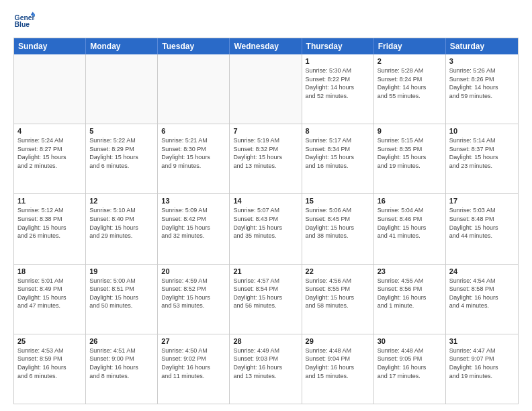 This screenshot has height=411, width=532. I want to click on day-cell-8: 8Sunrise: 5:17 AM Sunset: 8:34 PM Daylig…, so click(339, 158).